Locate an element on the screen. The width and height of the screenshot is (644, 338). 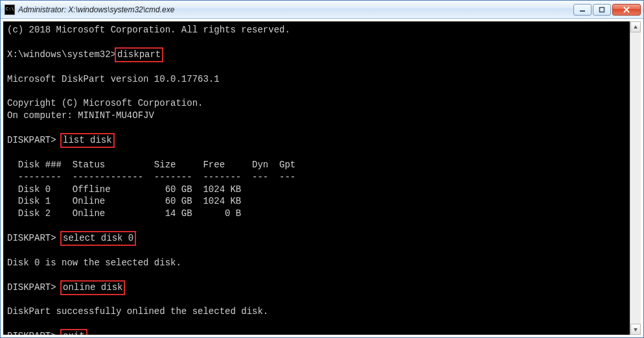
cmd-diskpart: diskpart is located at coordinates (139, 54).